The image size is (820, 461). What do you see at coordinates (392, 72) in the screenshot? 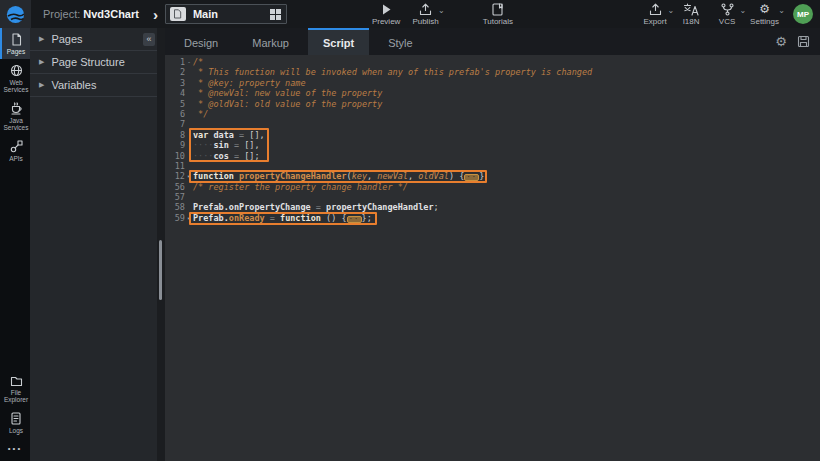
I see `code-text: * This function will be invoked when any…` at bounding box center [392, 72].